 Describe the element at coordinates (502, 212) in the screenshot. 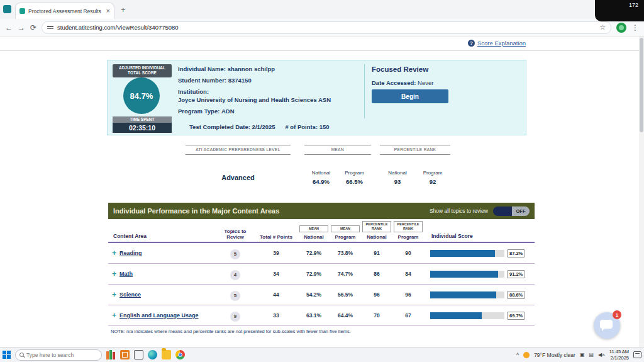

I see `toggle-track` at that location.